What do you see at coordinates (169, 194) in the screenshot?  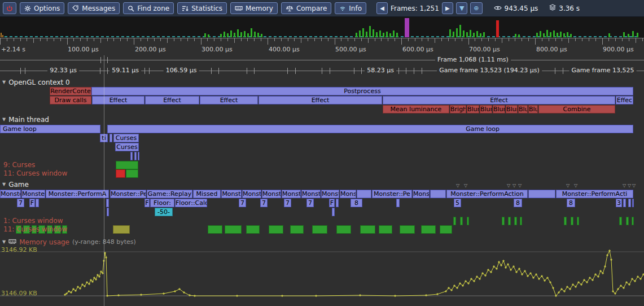 I see `zone: Game::Replay` at bounding box center [169, 194].